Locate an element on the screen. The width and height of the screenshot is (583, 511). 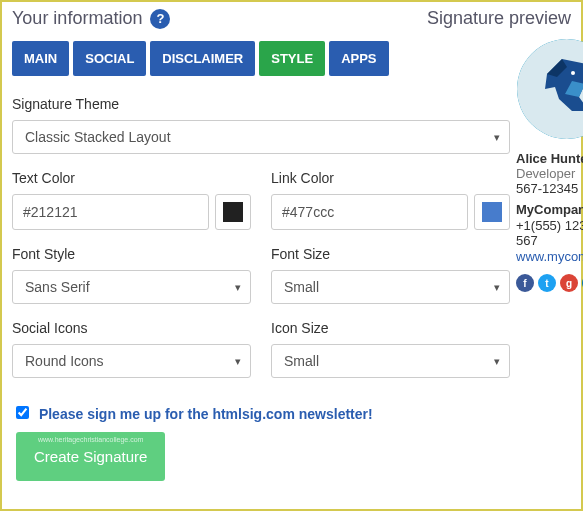
font-style-label: Font Style is located at coordinates (132, 254).